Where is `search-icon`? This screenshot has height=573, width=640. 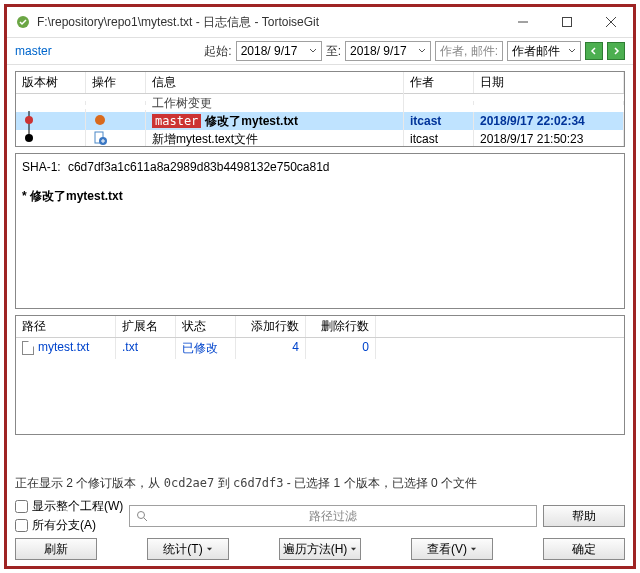
search-icon is located at coordinates (142, 516).